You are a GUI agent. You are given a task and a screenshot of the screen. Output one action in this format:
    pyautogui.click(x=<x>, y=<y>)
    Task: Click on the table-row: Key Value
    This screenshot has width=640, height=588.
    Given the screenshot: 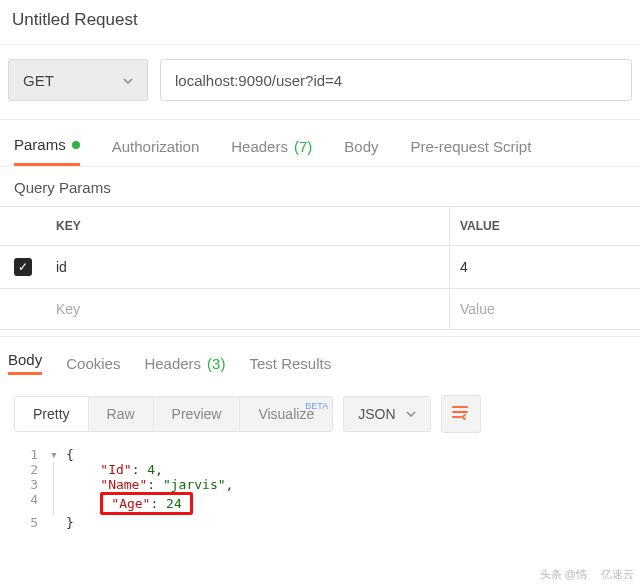 What is the action you would take?
    pyautogui.click(x=320, y=310)
    